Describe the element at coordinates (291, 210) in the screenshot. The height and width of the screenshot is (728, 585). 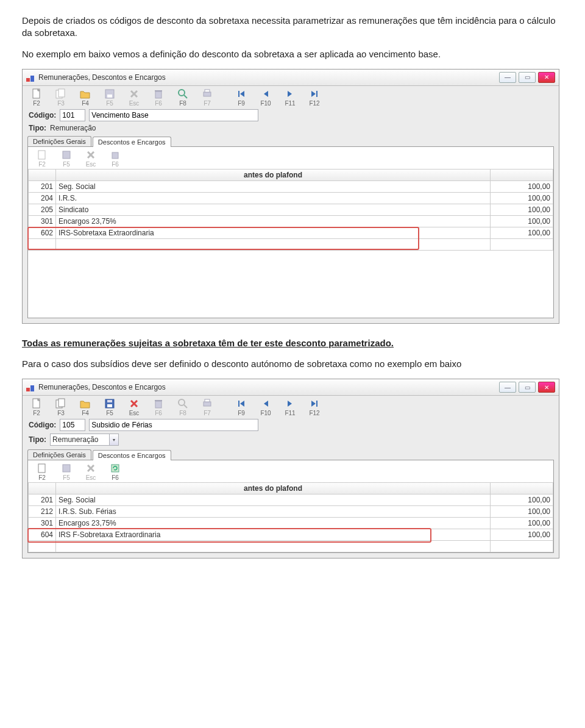
I see `discount-grid: antes do plafond 201Seg. Social100,00 20…` at that location.